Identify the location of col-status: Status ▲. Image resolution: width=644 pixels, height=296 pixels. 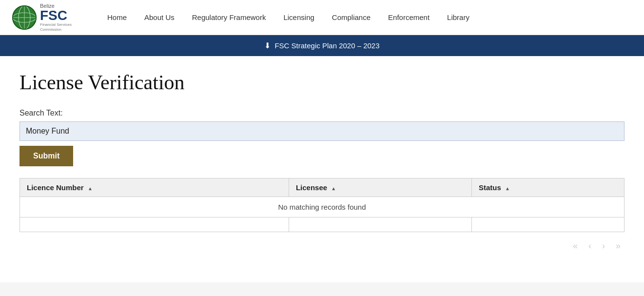
(548, 188).